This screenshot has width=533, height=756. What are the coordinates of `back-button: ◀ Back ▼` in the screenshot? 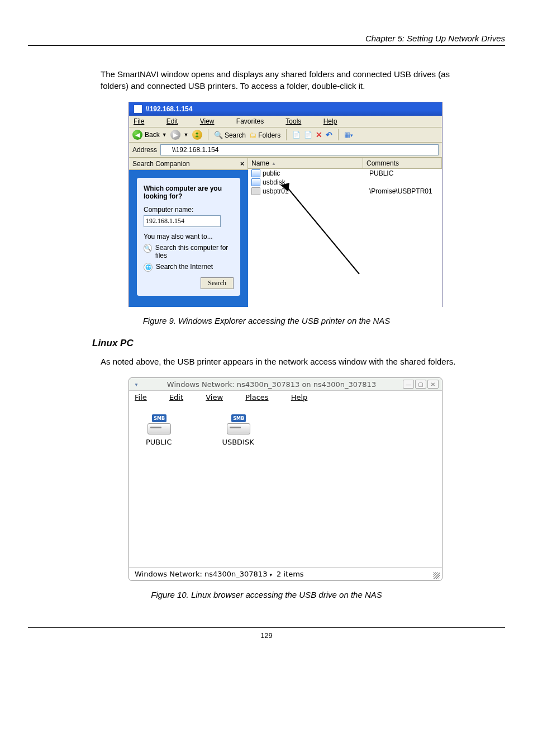 It's located at (150, 135).